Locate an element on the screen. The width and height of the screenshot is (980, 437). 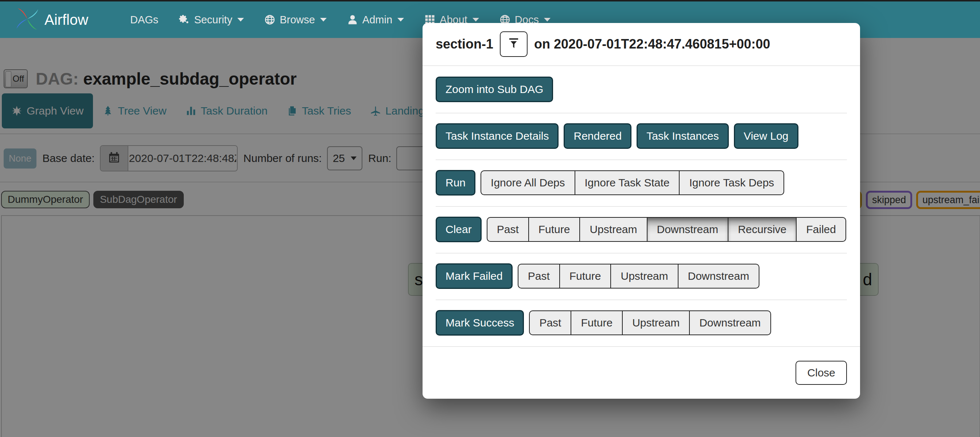
mark-failed-button: Mark Failed is located at coordinates (474, 276).